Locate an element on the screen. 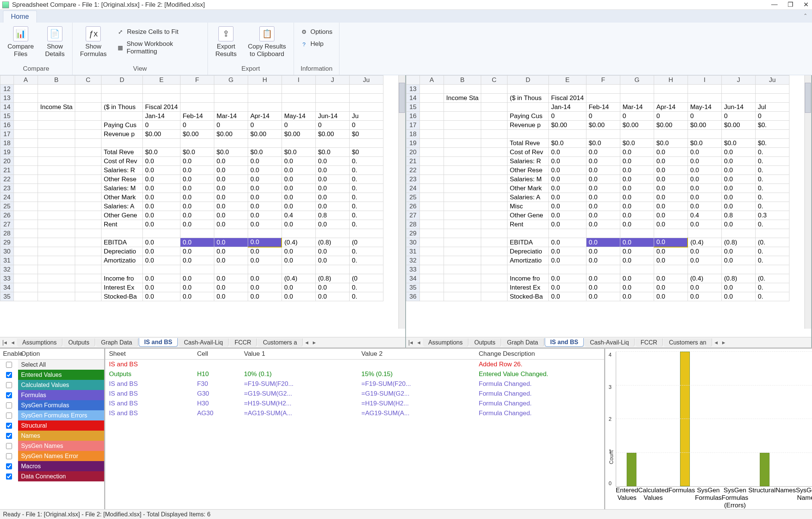  chart-bar is located at coordinates (632, 419).